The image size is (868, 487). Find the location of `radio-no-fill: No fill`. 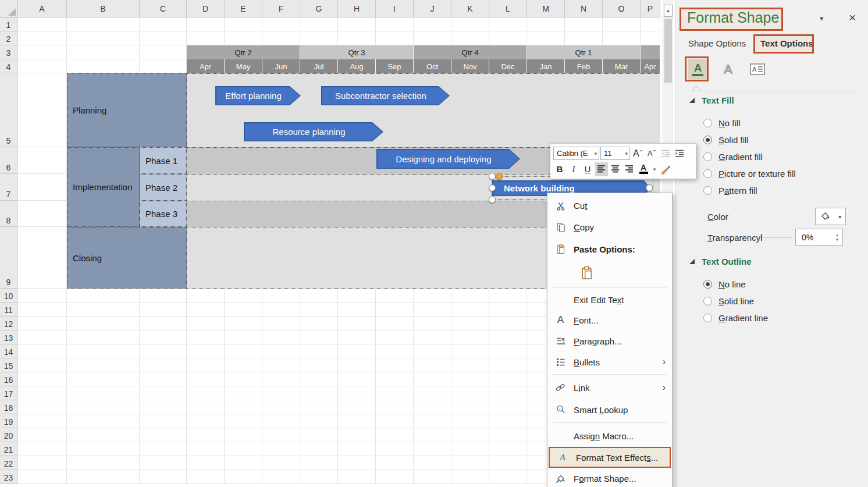

radio-no-fill: No fill is located at coordinates (722, 123).